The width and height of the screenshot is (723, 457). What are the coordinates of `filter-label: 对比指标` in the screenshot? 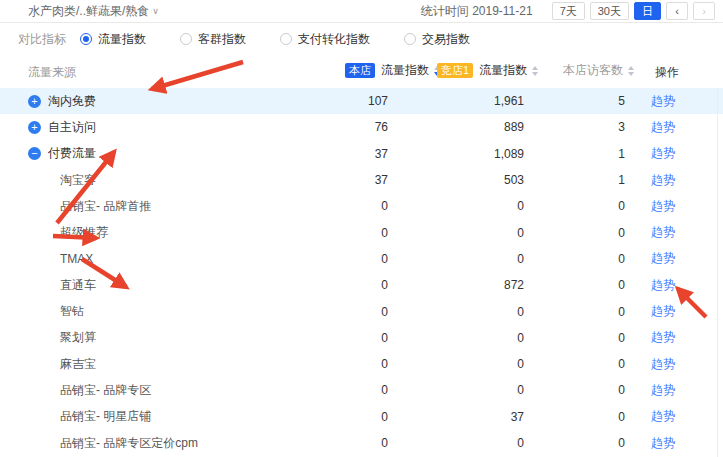 It's located at (42, 40).